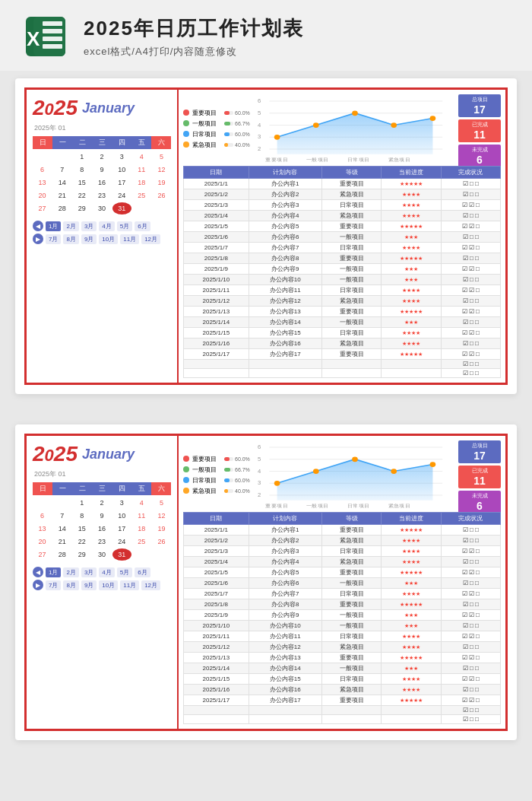 The width and height of the screenshot is (532, 801). Describe the element at coordinates (129, 586) in the screenshot. I see `month-btn-2-11: 11月` at that location.